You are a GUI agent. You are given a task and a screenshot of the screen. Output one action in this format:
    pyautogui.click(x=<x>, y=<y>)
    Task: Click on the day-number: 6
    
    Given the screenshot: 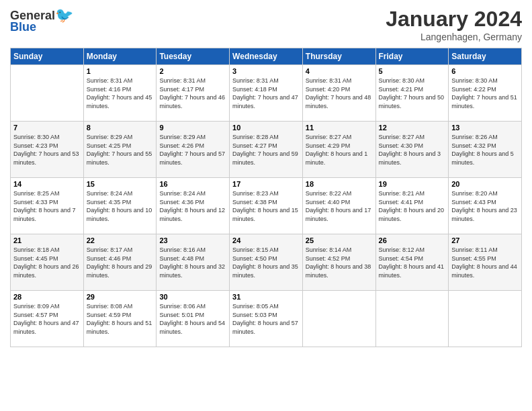 What is the action you would take?
    pyautogui.click(x=485, y=71)
    